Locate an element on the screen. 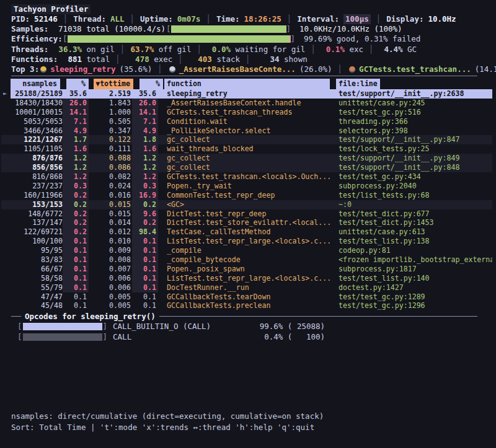 This screenshot has width=496, height=448. pct-direct-cell: 0.2 is located at coordinates (76, 223).